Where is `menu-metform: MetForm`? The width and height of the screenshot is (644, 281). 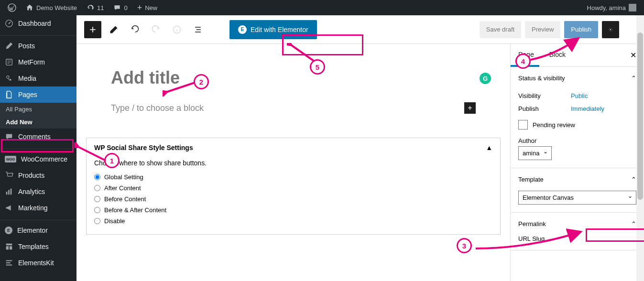
menu-metform: MetForm is located at coordinates (38, 62).